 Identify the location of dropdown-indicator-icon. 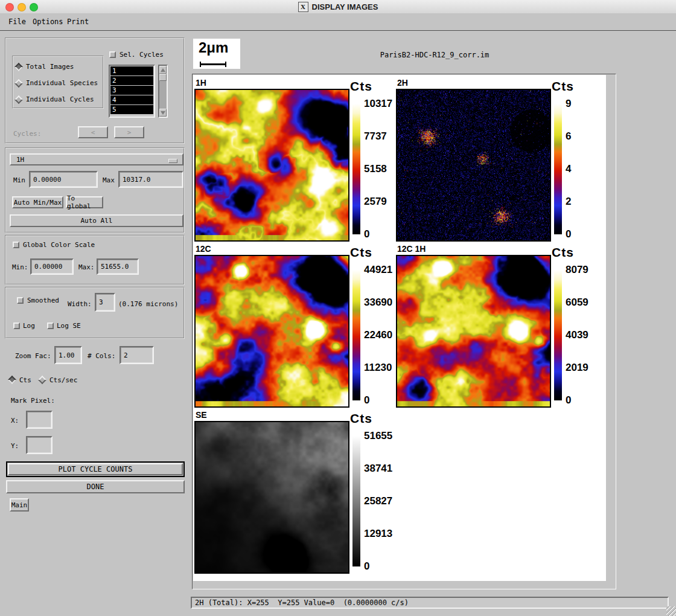
(173, 161).